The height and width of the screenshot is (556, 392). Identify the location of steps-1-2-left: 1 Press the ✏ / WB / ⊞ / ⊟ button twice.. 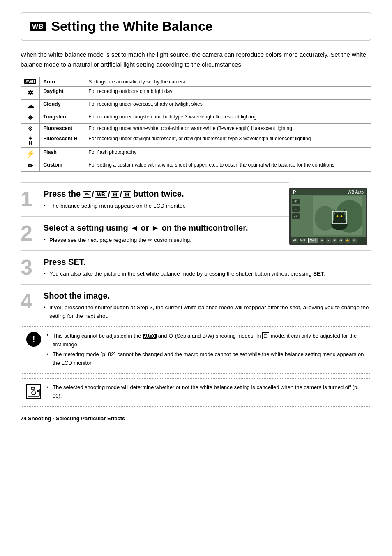
(155, 216).